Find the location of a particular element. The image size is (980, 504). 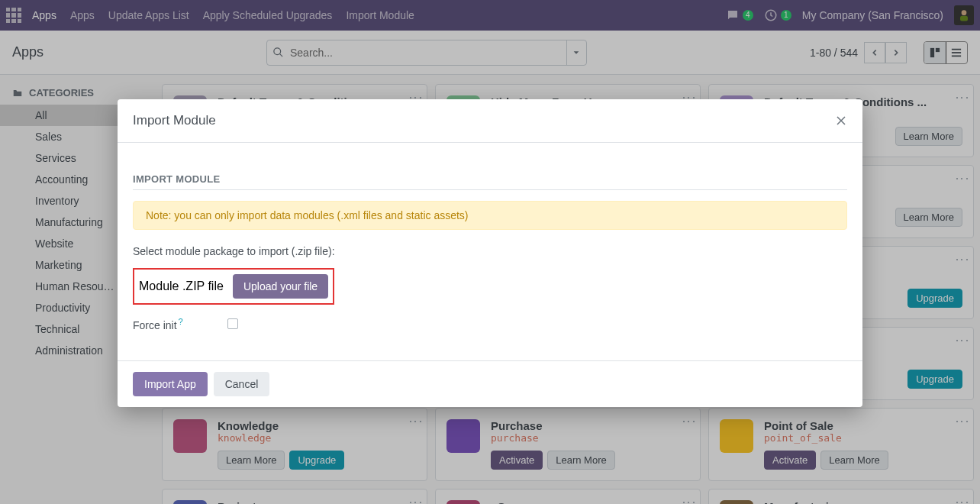

upload-field-wrapper: Module .ZIP file Upload your file is located at coordinates (234, 286).